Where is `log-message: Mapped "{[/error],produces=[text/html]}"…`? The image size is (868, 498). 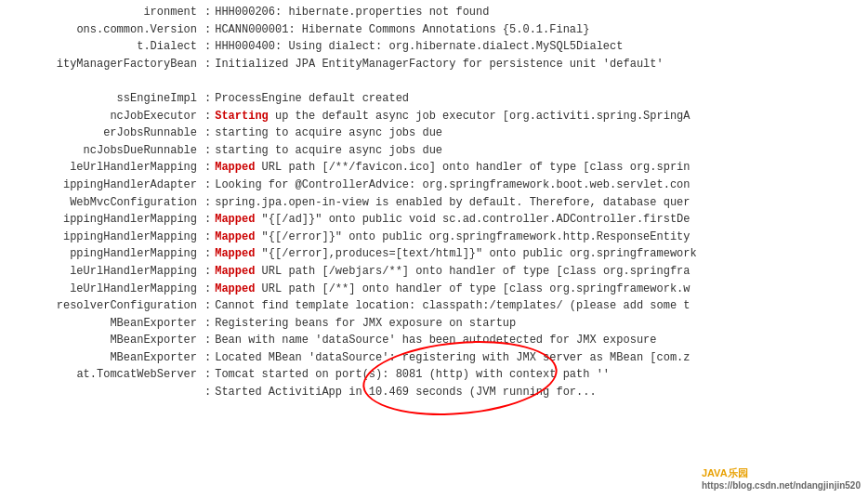 log-message: Mapped "{[/error],produces=[text/html]}"… is located at coordinates (539, 255).